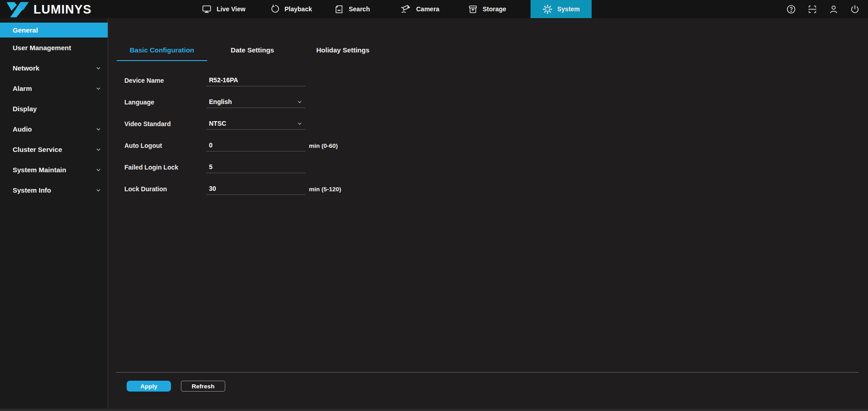  What do you see at coordinates (54, 89) in the screenshot?
I see `sidebar-item-alarm: Alarm` at bounding box center [54, 89].